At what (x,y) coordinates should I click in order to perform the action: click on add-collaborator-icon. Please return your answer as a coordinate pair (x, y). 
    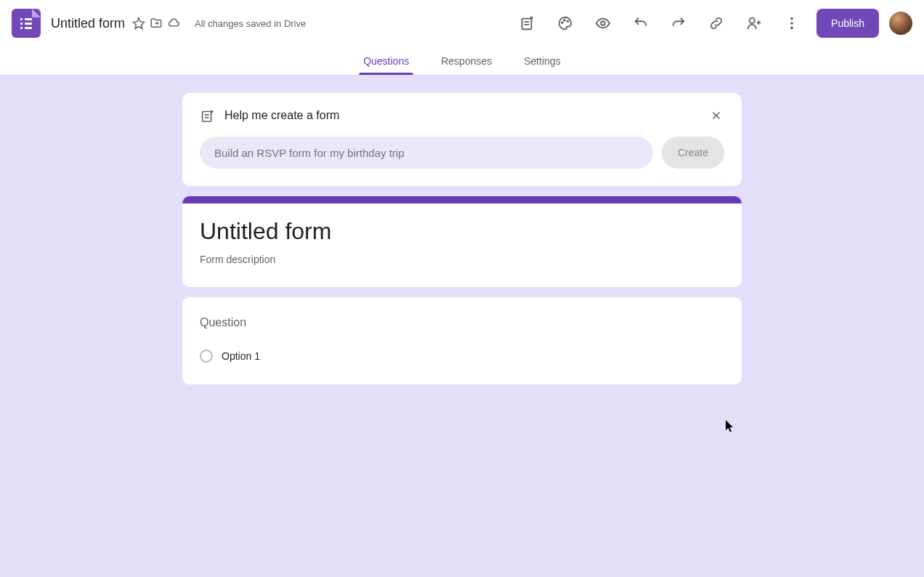
    Looking at the image, I should click on (754, 23).